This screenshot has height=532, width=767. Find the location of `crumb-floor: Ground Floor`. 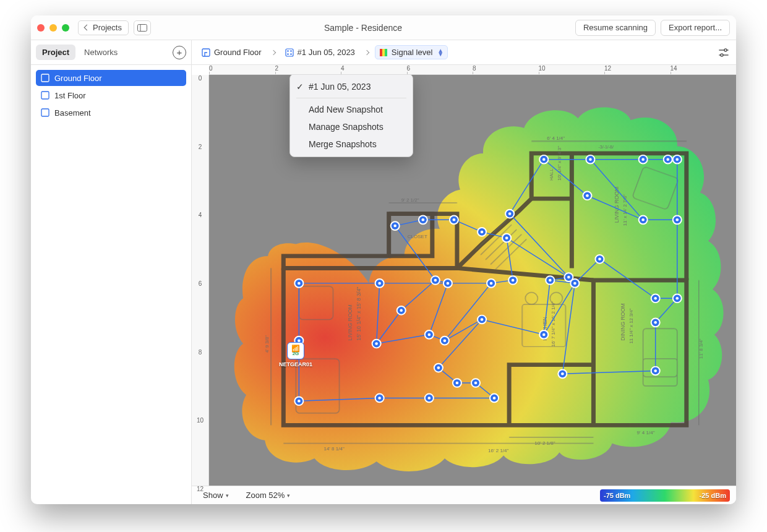

crumb-floor: Ground Floor is located at coordinates (231, 52).